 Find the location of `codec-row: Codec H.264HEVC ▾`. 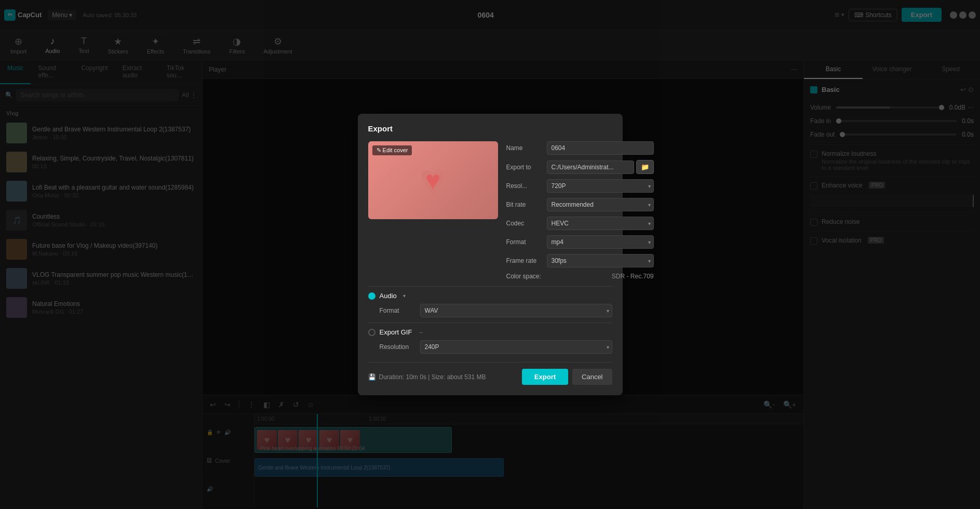

codec-row: Codec H.264HEVC ▾ is located at coordinates (580, 223).